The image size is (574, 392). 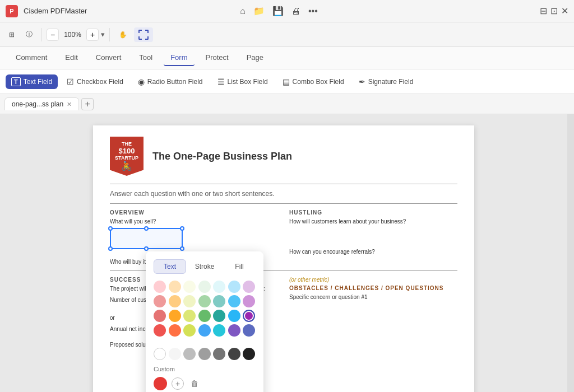 I want to click on menu-edit: Edit, so click(x=71, y=58).